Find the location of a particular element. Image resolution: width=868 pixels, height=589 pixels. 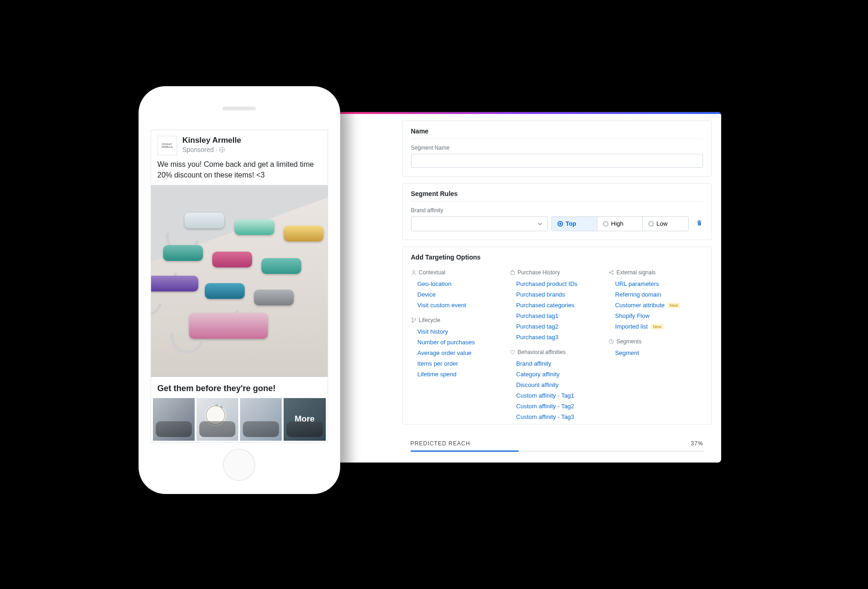

group-purchase-label: Purchase History is located at coordinates (539, 272).